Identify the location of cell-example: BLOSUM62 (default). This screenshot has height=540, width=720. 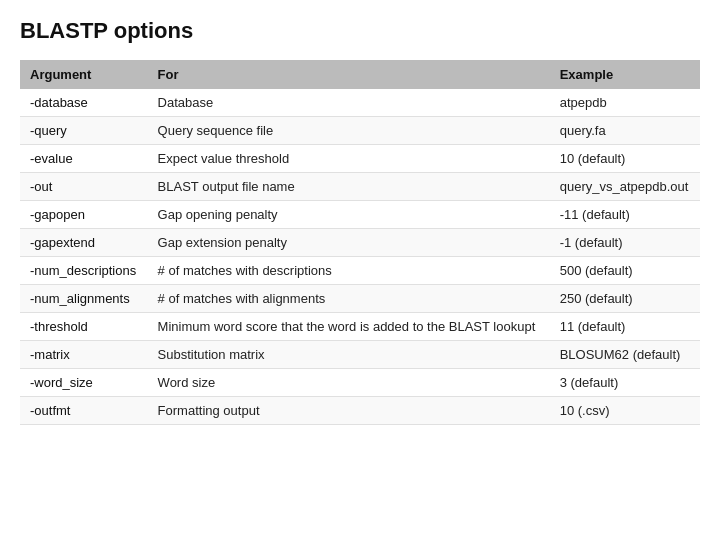
(625, 355).